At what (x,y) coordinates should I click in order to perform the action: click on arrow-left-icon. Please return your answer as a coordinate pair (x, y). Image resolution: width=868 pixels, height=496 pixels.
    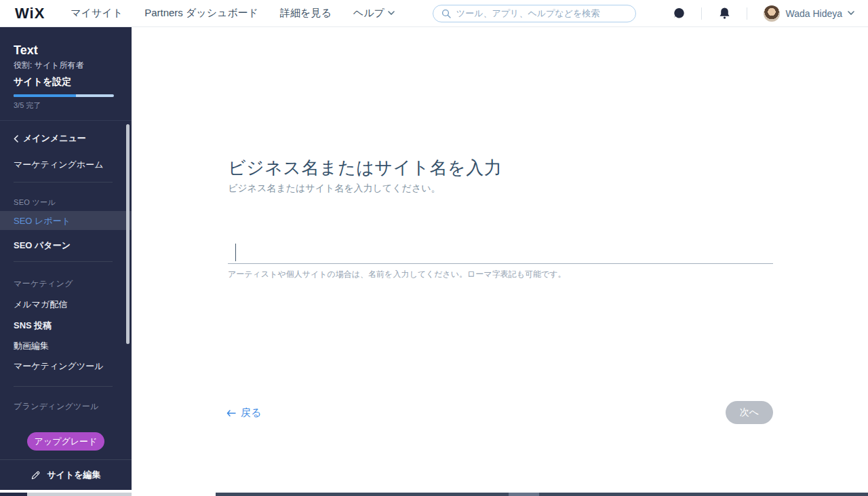
    Looking at the image, I should click on (231, 413).